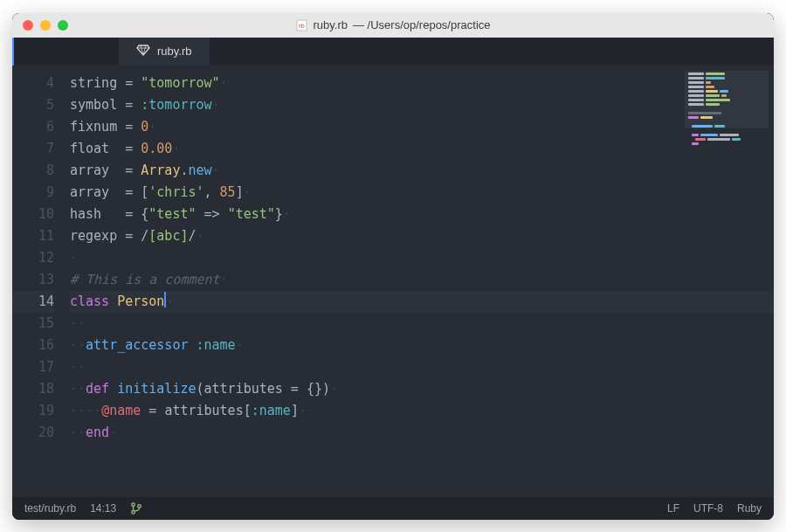 The width and height of the screenshot is (786, 532). What do you see at coordinates (727, 100) in the screenshot?
I see `minimap-visible-region` at bounding box center [727, 100].